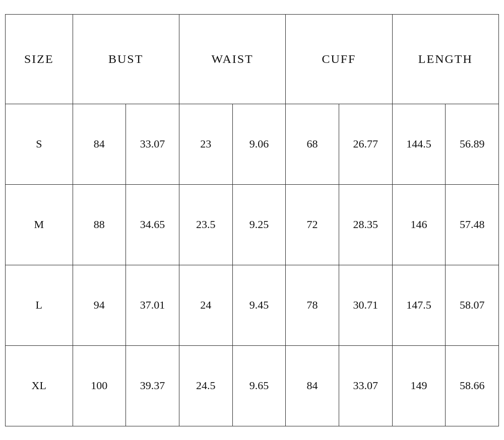 The image size is (504, 440). Describe the element at coordinates (419, 386) in the screenshot. I see `length-cm-cell: 149` at that location.